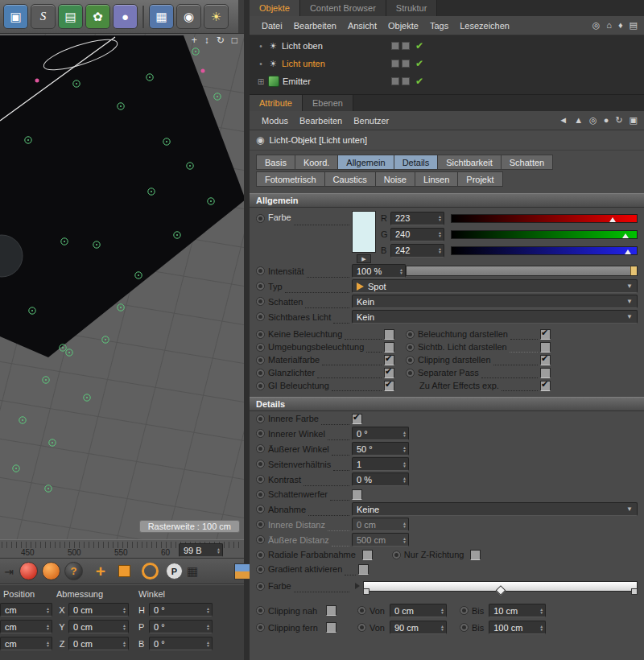 This screenshot has width=644, height=660. Describe the element at coordinates (328, 103) in the screenshot. I see `tab-ebenen: Ebenen` at that location.